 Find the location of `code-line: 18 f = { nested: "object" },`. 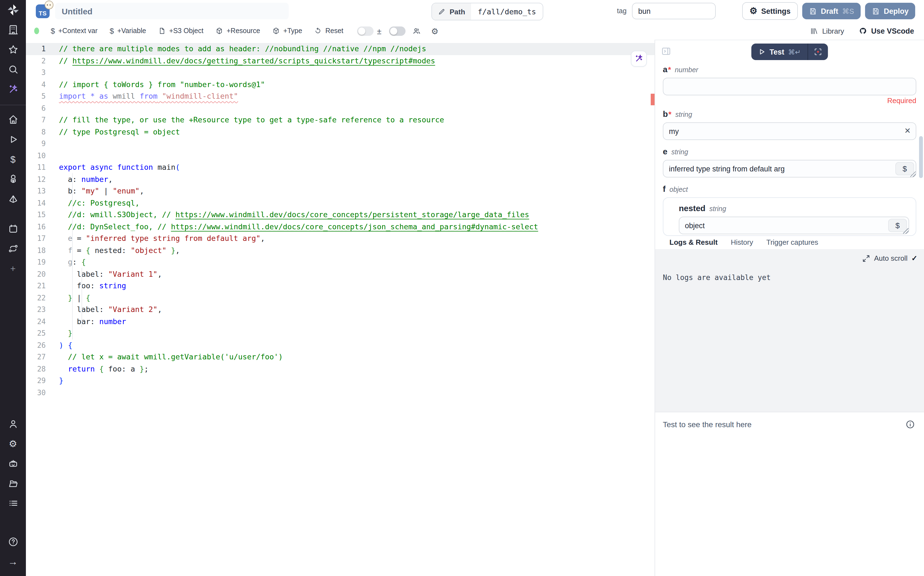

code-line: 18 f = { nested: "object" }, is located at coordinates (340, 251).